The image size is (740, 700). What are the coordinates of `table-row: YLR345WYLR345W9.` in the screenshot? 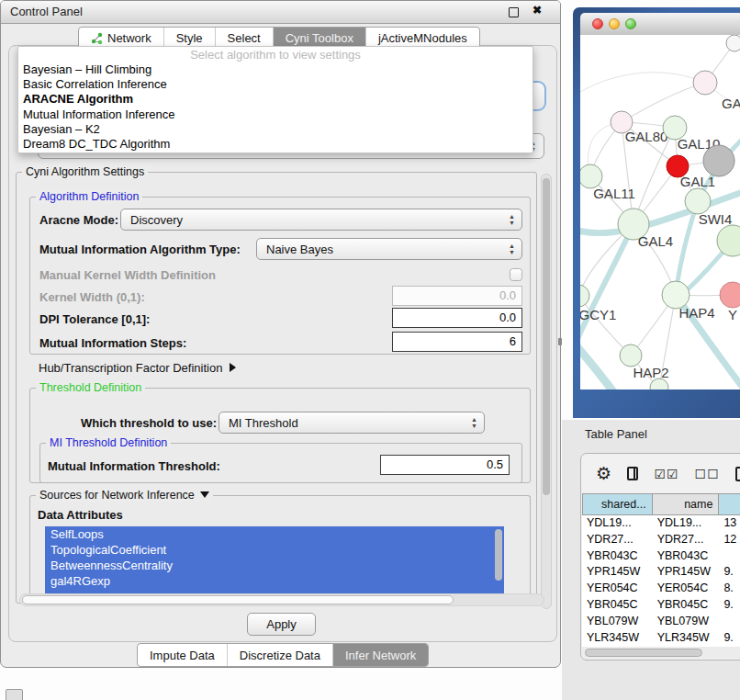 It's located at (661, 638).